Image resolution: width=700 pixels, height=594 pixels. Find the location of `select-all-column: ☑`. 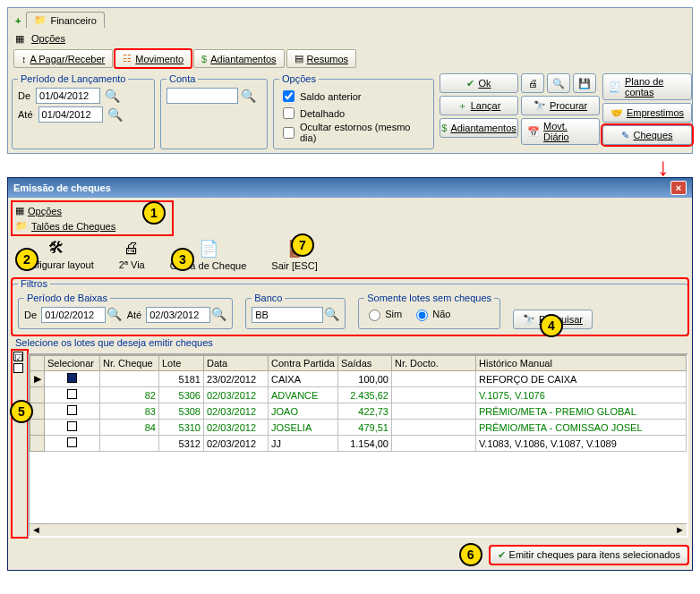

select-all-column: ☑ is located at coordinates (20, 444).